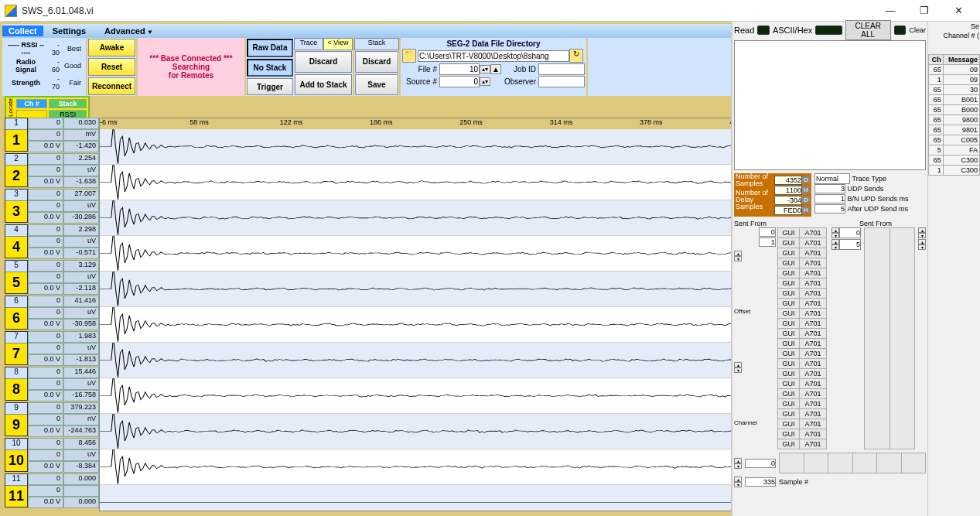 This screenshot has height=516, width=980. Describe the element at coordinates (788, 190) in the screenshot. I see `num-samples-hex` at that location.